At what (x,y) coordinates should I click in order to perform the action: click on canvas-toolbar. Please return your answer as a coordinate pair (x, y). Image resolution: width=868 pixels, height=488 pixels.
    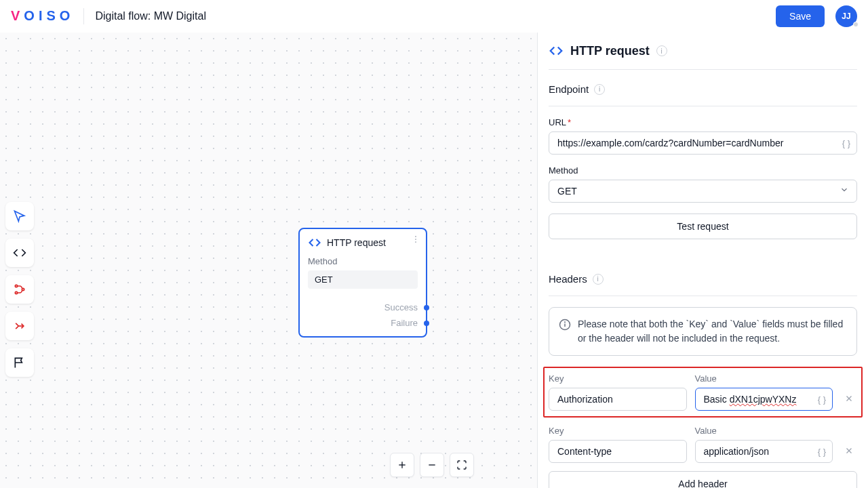
    Looking at the image, I should click on (24, 292).